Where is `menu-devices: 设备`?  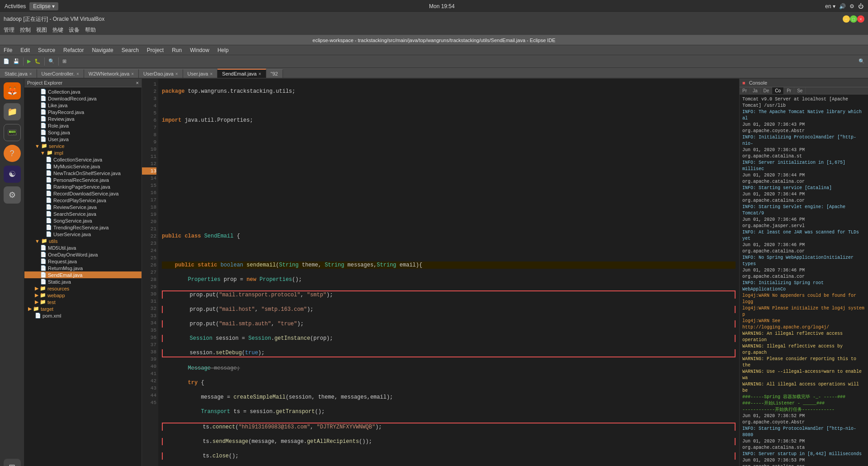
menu-devices: 设备 is located at coordinates (74, 30).